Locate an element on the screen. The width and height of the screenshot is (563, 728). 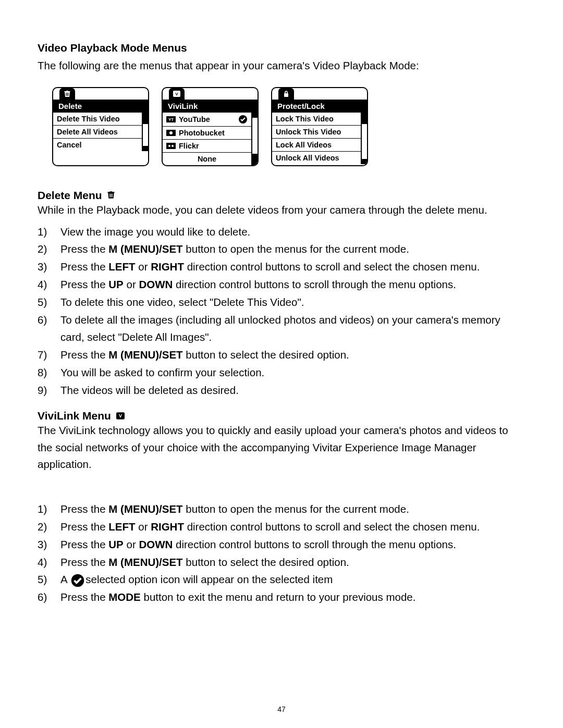
page-heading-text: Video Playback Mode Menus is located at coordinates (113, 48).